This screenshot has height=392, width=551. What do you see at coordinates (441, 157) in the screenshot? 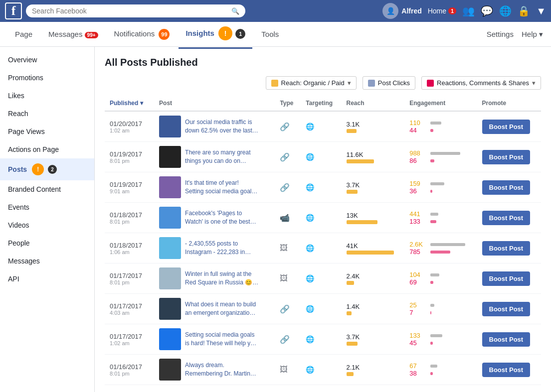
I see `cell-engagement: 988 86` at bounding box center [441, 157].